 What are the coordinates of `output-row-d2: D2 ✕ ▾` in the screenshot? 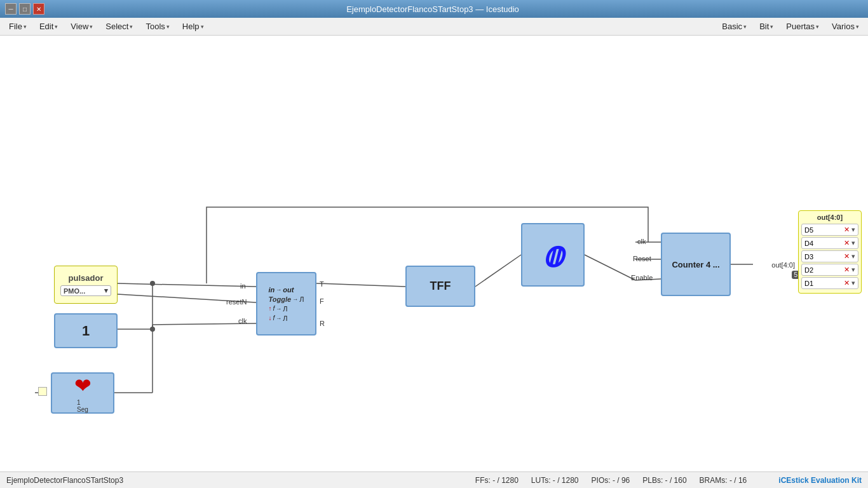 It's located at (830, 269).